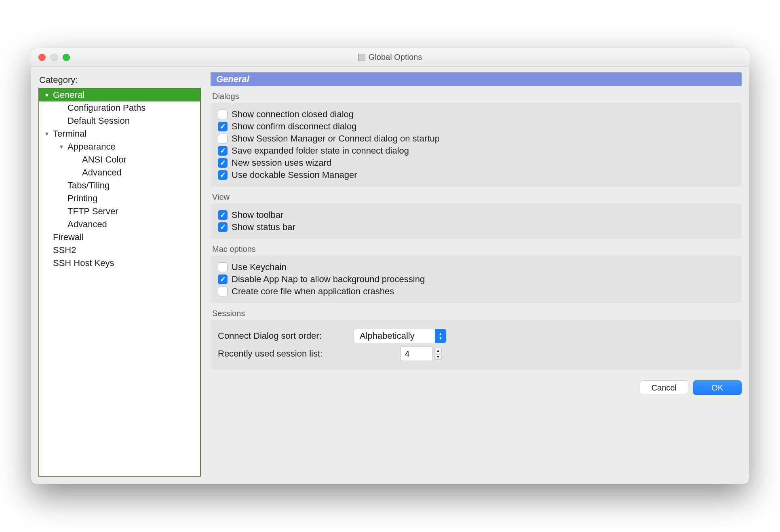 The image size is (780, 532). What do you see at coordinates (476, 79) in the screenshot?
I see `panel-title: General` at bounding box center [476, 79].